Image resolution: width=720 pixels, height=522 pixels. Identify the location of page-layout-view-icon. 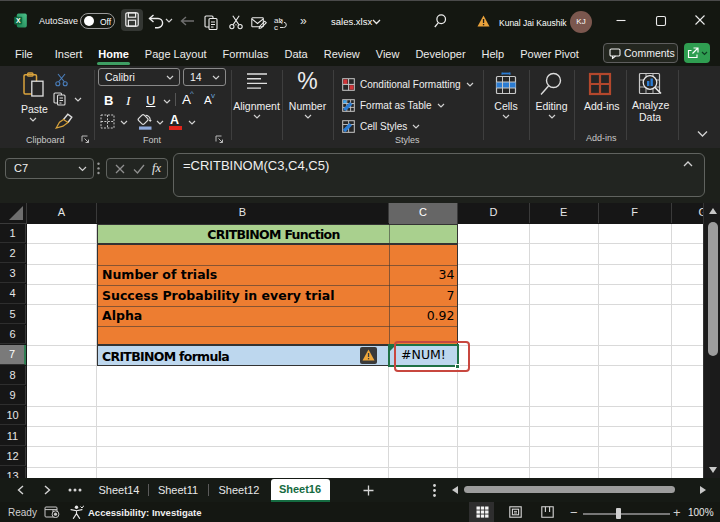
(516, 512).